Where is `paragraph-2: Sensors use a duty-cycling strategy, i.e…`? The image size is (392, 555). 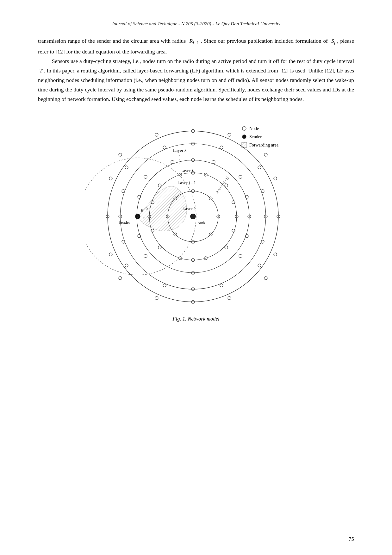
paragraph-2: Sensors use a duty-cycling strategy, i.e… is located at coordinates (196, 80).